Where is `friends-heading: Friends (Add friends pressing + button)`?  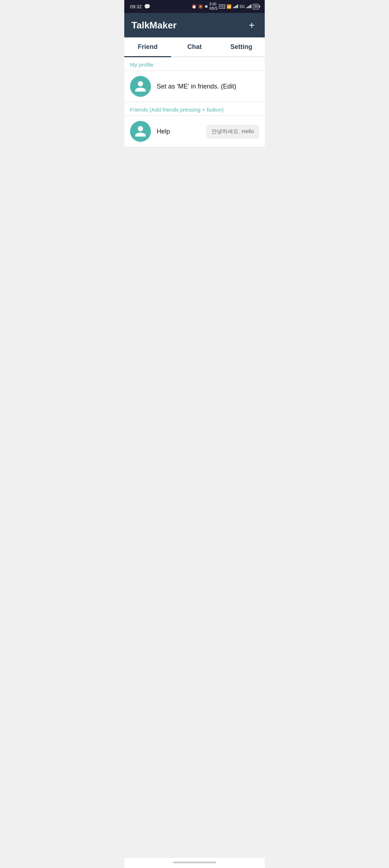
friends-heading: Friends (Add friends pressing + button) is located at coordinates (194, 109).